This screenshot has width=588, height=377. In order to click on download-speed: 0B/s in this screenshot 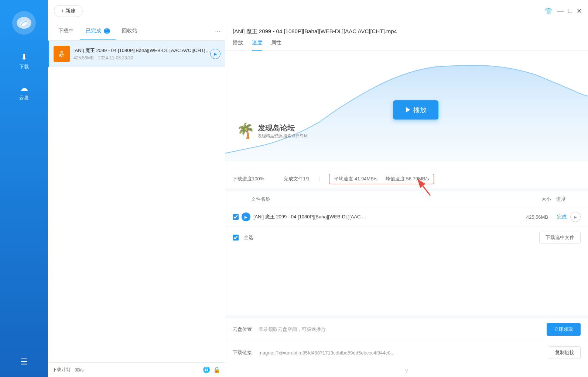, I will do `click(79, 370)`.